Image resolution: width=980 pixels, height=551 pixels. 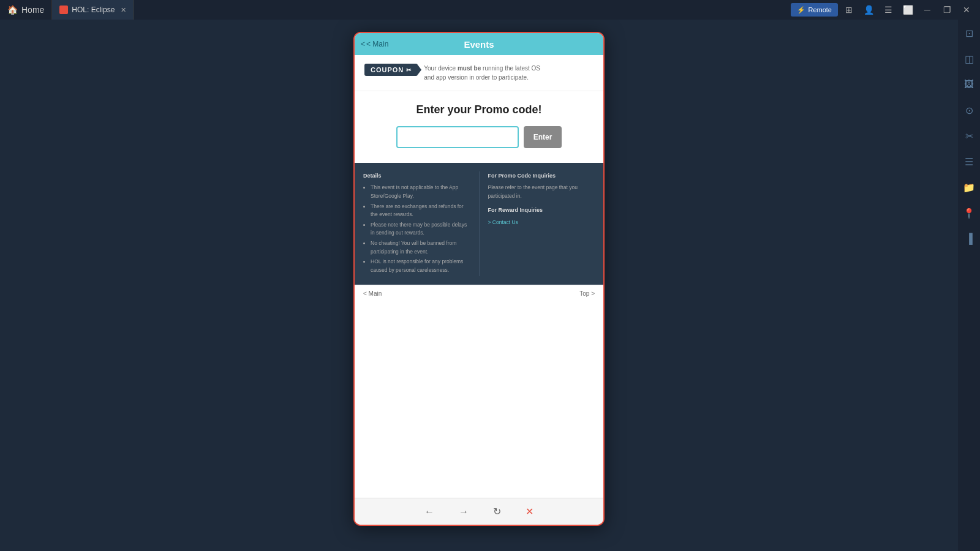 What do you see at coordinates (490, 10) in the screenshot?
I see `taskbar: 🏠 Home HOL: Eclipse ✕ ⚡ Remote ⊞ 👤 ☰ ⬜ ─…` at bounding box center [490, 10].